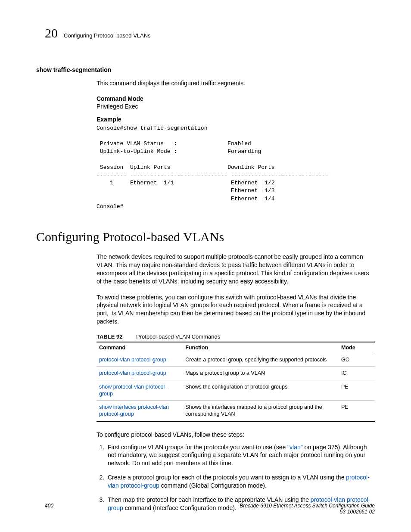 Image resolution: width=411 pixels, height=532 pixels. Describe the element at coordinates (236, 269) in the screenshot. I see `body-paragraph: The network devices required to support …` at that location.